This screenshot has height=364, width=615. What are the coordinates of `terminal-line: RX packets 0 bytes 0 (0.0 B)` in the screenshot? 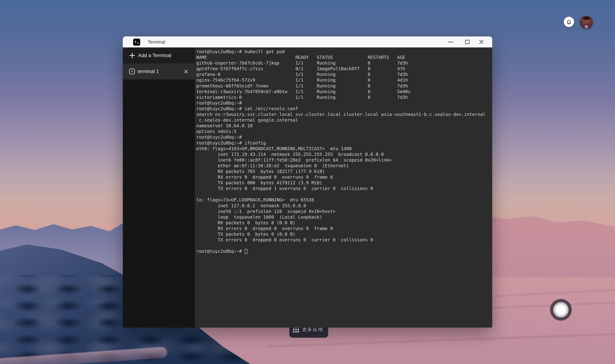 It's located at (344, 223).